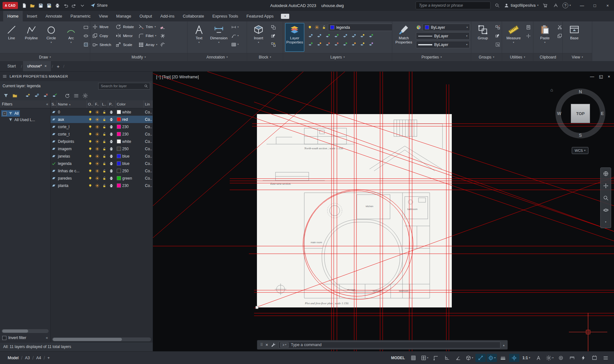  What do you see at coordinates (158, 77) in the screenshot?
I see `viewport-menu: [−]` at bounding box center [158, 77].